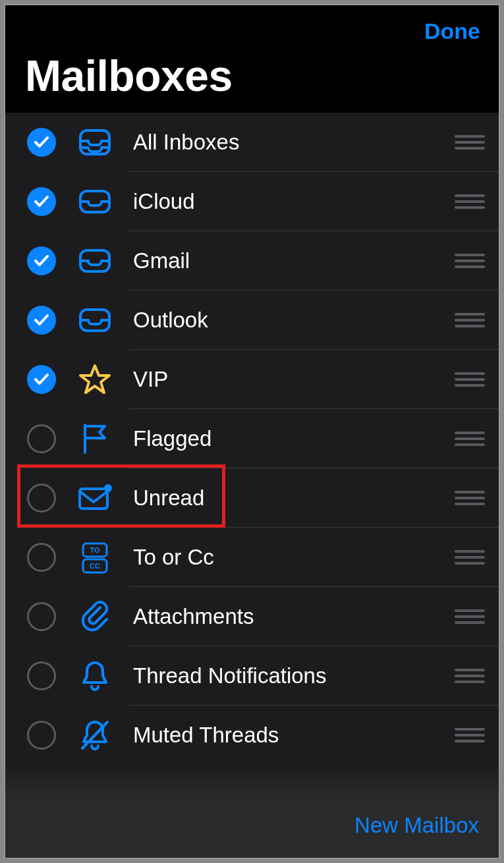 This screenshot has height=863, width=504. What do you see at coordinates (416, 825) in the screenshot?
I see `new-mailbox-button: New Mailbox` at bounding box center [416, 825].